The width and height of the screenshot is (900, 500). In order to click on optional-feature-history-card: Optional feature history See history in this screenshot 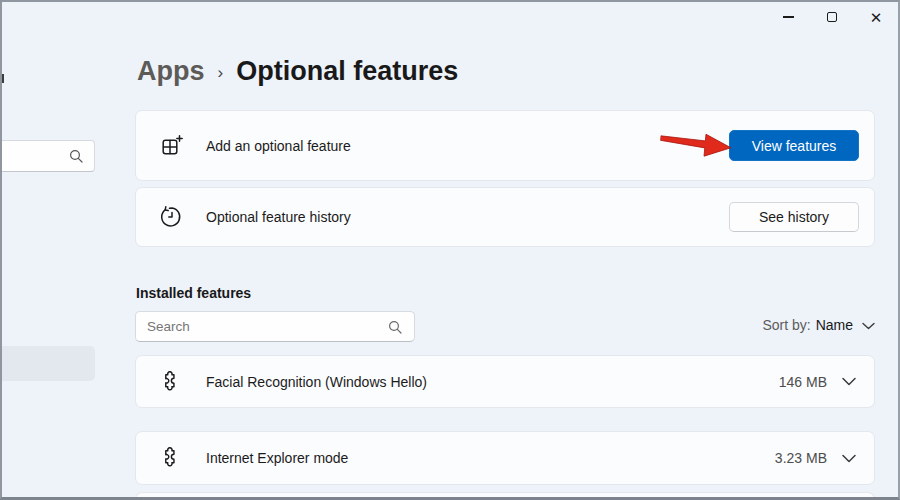, I will do `click(505, 217)`.